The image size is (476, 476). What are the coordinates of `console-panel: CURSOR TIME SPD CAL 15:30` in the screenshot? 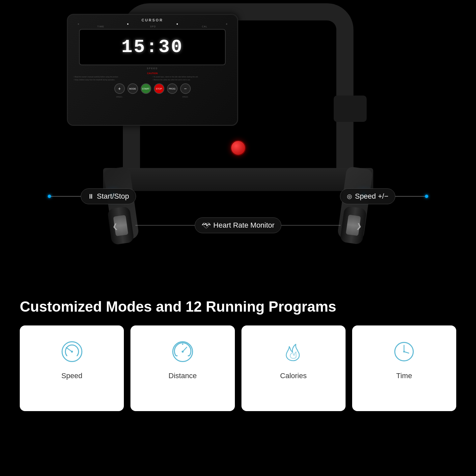 It's located at (153, 70).